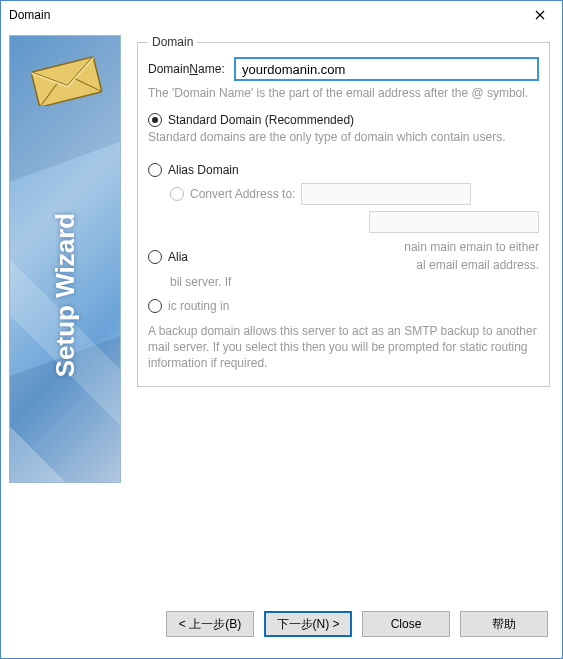 The height and width of the screenshot is (659, 563). Describe the element at coordinates (282, 631) in the screenshot. I see `button-bar: < 上一步(B) 下一步(N) > Close 帮助` at that location.